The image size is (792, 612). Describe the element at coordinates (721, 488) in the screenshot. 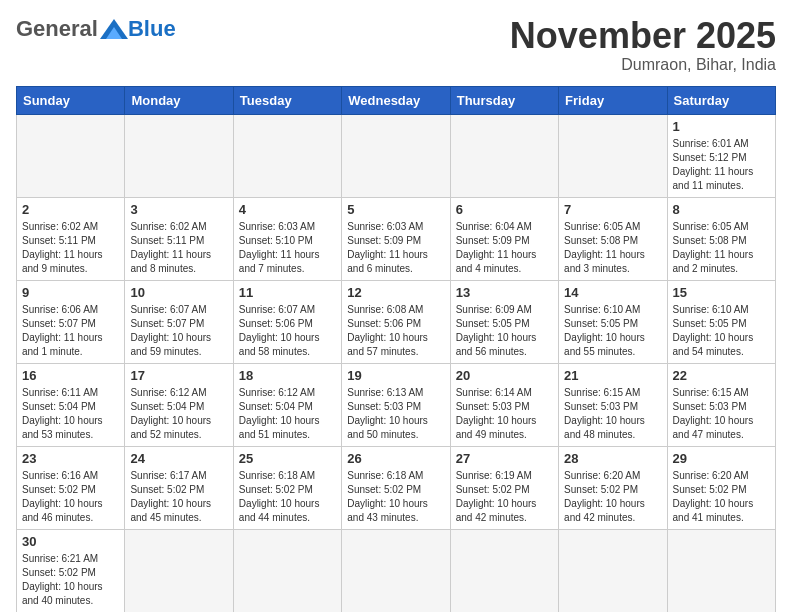

I see `table-row: 29Sunrise: 6:20 AMSunset: 5:02 PMDayligh…` at that location.